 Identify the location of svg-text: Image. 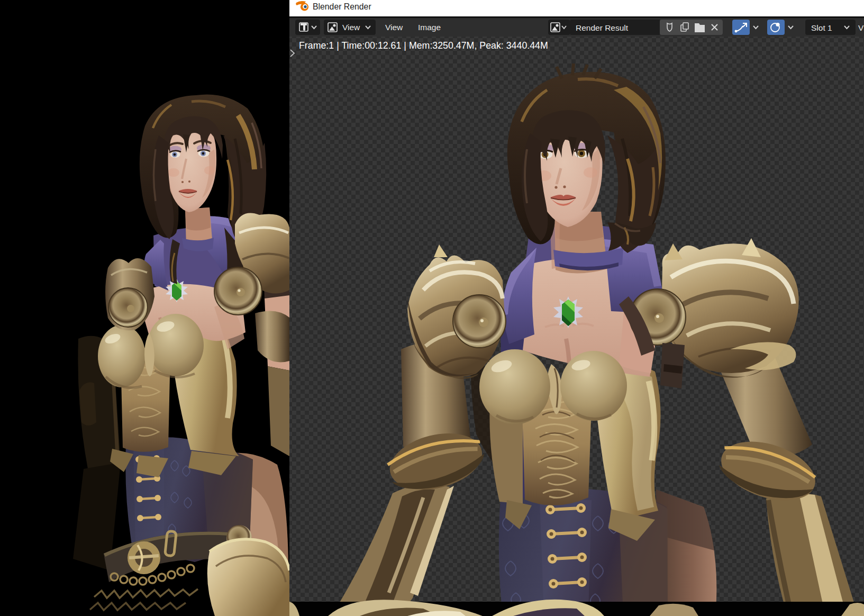
(430, 28).